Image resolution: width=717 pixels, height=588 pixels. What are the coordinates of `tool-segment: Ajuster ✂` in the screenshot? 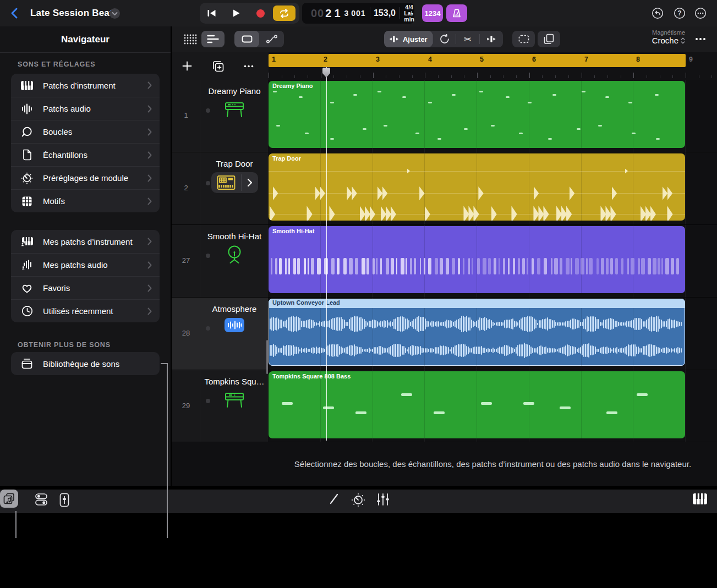 It's located at (444, 39).